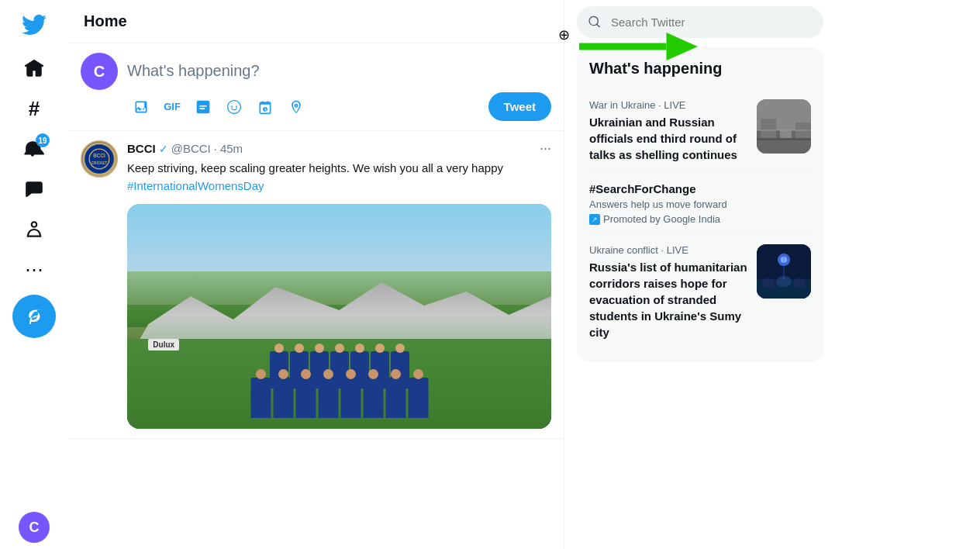 This screenshot has height=549, width=980. I want to click on sidebar-item-profile, so click(34, 230).